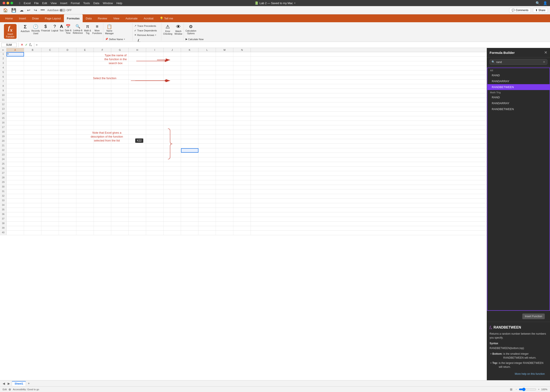 The height and width of the screenshot is (392, 550). I want to click on row-number-10: 10, so click(3, 96).